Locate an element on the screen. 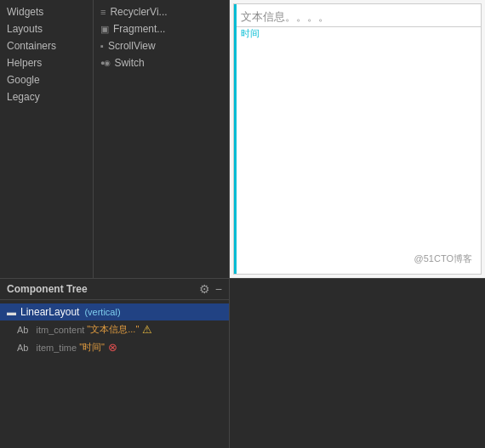 This screenshot has height=448, width=485. preview-blue-border is located at coordinates (235, 139).